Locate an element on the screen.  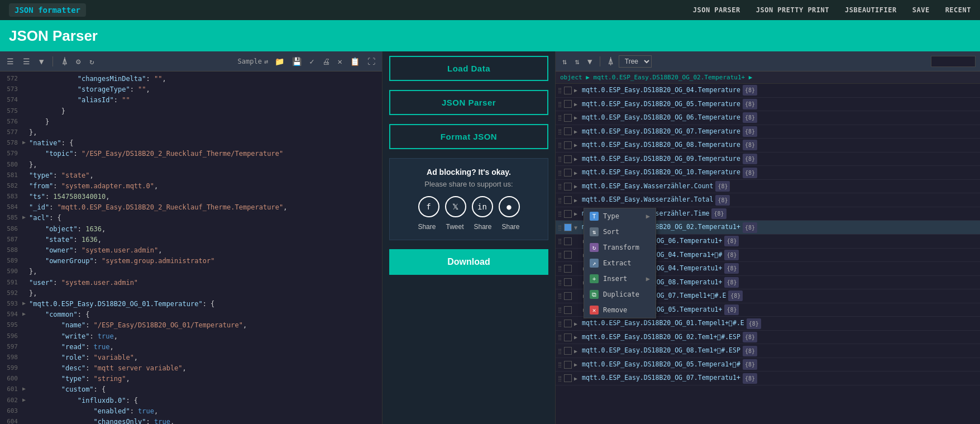
format-json-button: Format JSON is located at coordinates (469, 136).